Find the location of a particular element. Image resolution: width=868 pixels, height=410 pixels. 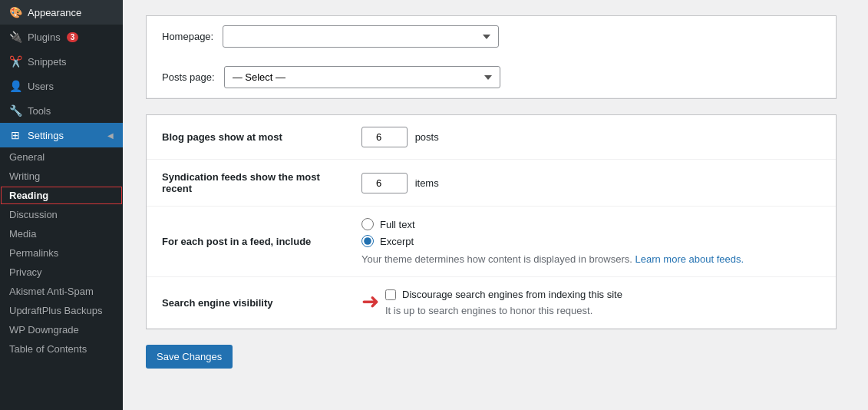

arrow-icon: ➜ is located at coordinates (370, 301).